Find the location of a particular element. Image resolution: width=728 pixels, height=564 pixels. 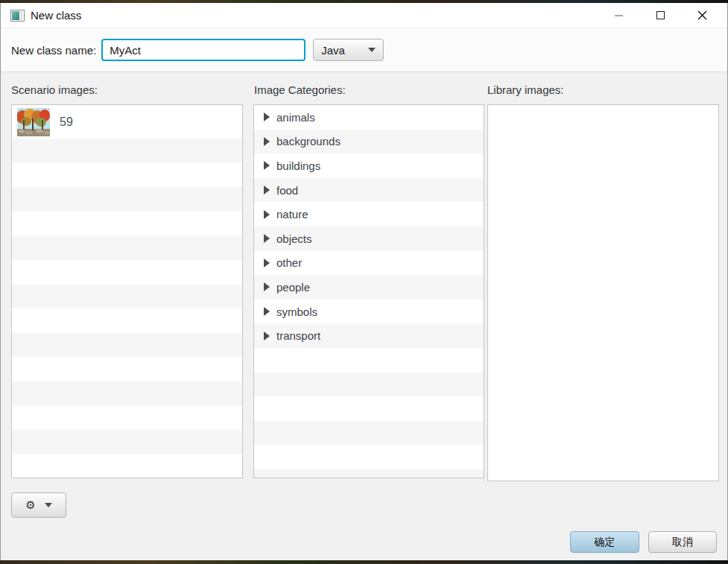

library-images-header: Library images: is located at coordinates (526, 89).